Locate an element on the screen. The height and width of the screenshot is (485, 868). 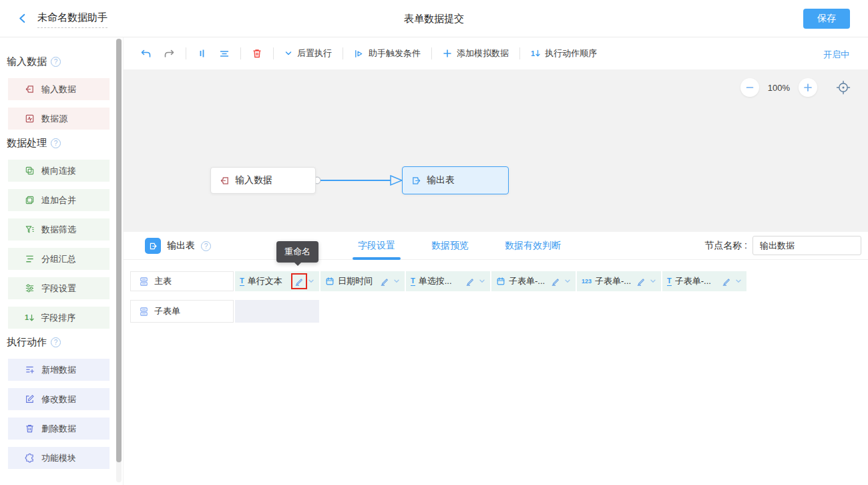
scrollbar-thumb is located at coordinates (119, 251).